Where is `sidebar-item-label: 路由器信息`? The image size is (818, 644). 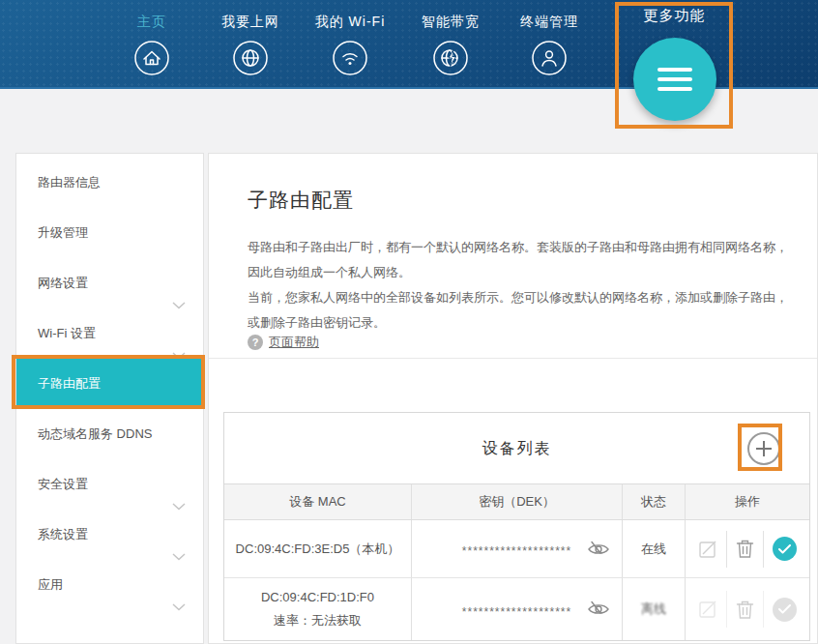
sidebar-item-label: 路由器信息 is located at coordinates (70, 182).